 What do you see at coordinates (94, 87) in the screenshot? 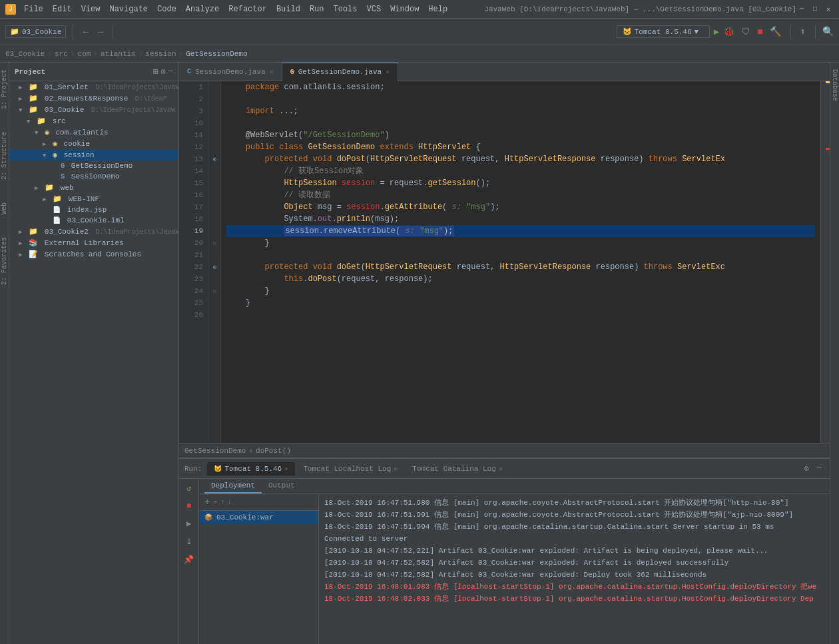
I see `tree-item-01_Servlet: ▶ 📁 01_Servlet D:\IdeaProjects\JavaW` at bounding box center [94, 87].